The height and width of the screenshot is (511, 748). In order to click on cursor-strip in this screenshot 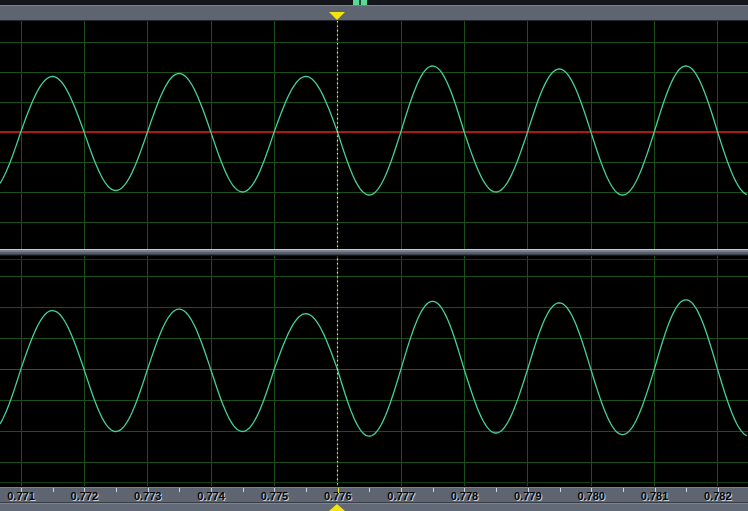, I will do `click(374, 507)`.